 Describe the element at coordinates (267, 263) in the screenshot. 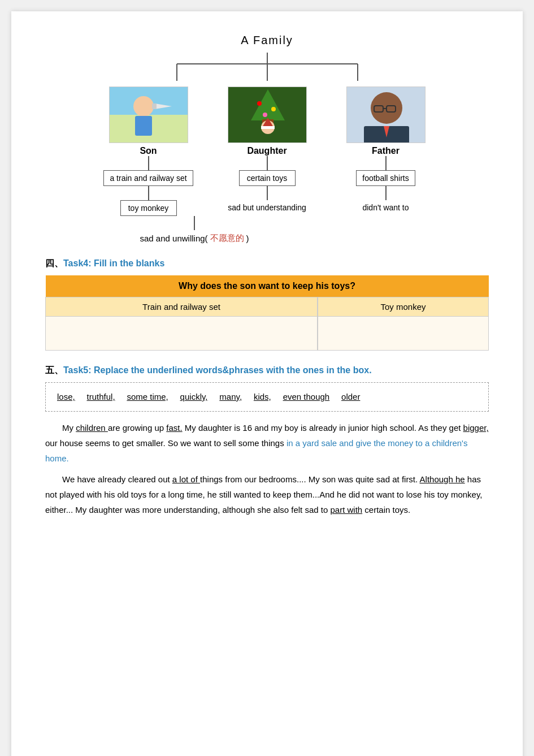

I see `task4-header: 四、Task4: Fill in the blanks` at that location.